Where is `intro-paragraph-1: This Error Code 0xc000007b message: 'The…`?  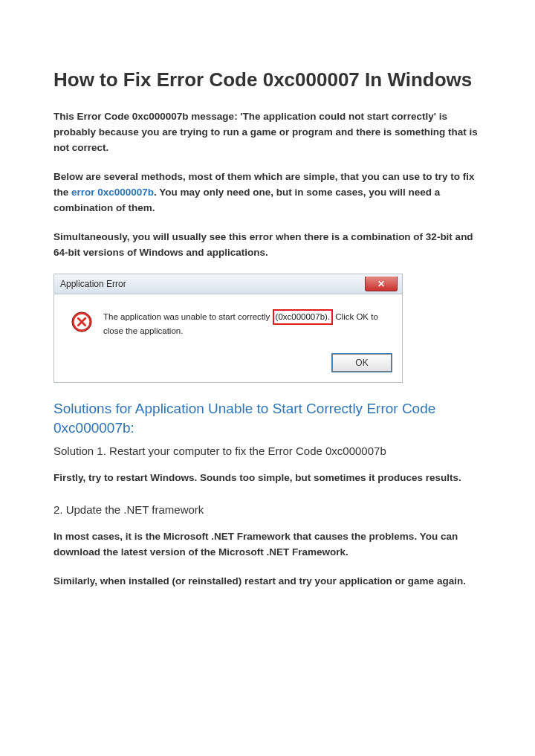 intro-paragraph-1: This Error Code 0xc000007b message: 'The… is located at coordinates (268, 132).